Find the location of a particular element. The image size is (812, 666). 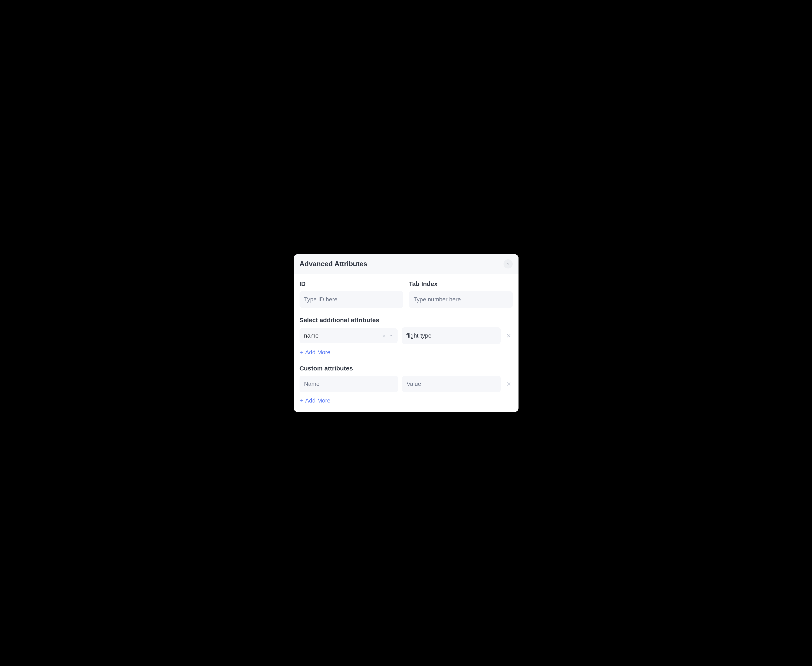

panel-header: Advanced Attributes is located at coordinates (406, 264).